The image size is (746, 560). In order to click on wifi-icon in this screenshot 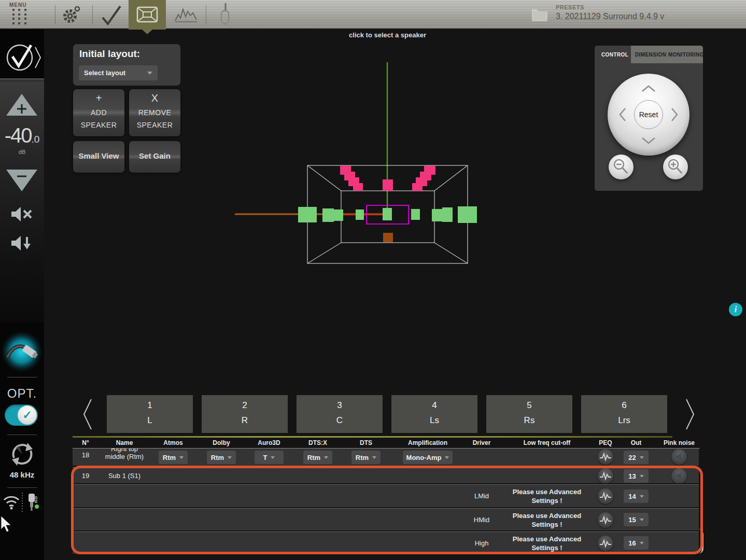, I will do `click(11, 502)`.